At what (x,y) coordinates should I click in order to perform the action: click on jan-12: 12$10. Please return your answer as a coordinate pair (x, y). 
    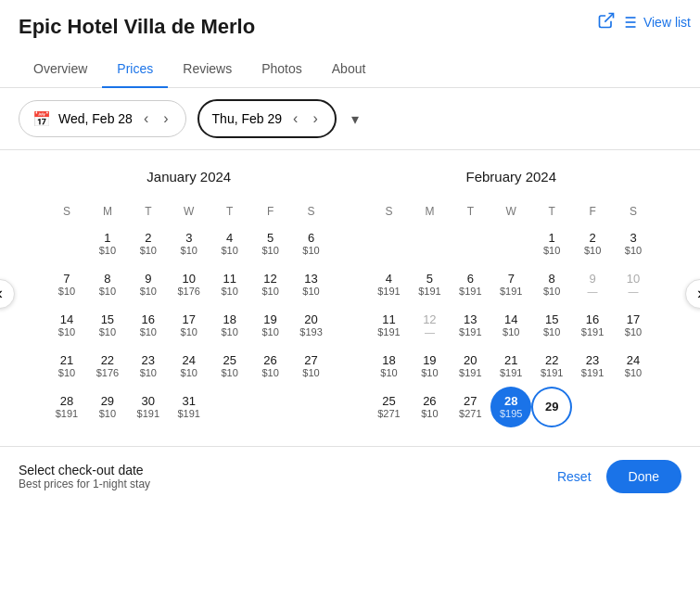
    Looking at the image, I should click on (271, 285).